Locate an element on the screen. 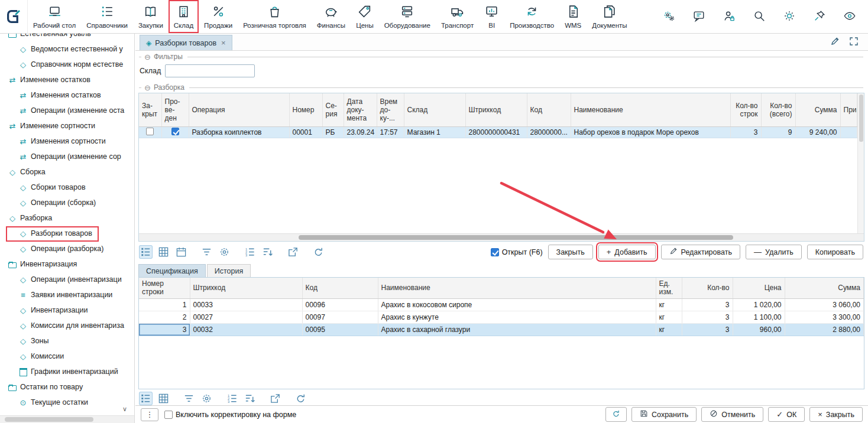  menu-item-warehouse: Склад is located at coordinates (183, 17).